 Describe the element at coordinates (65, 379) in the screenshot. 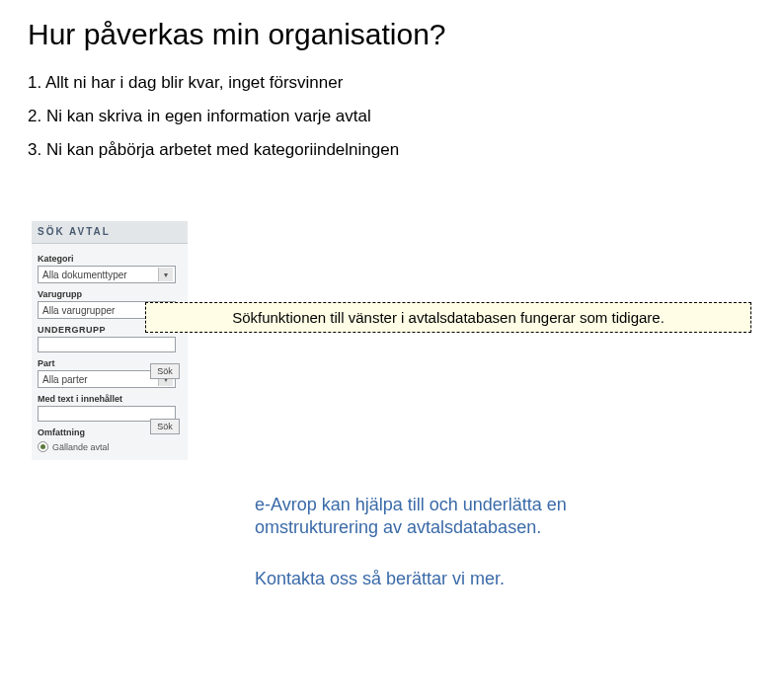

I see `part-value: Alla parter` at that location.